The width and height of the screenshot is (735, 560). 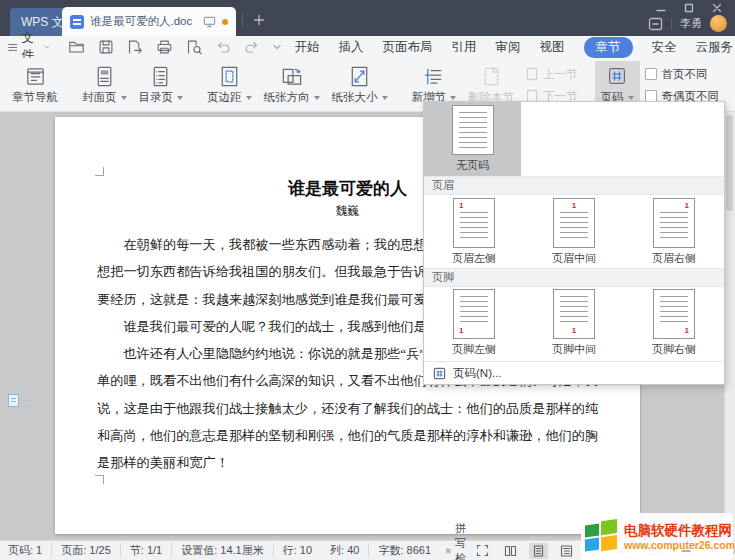 I want to click on group-footer-label: 页脚, so click(x=574, y=278).